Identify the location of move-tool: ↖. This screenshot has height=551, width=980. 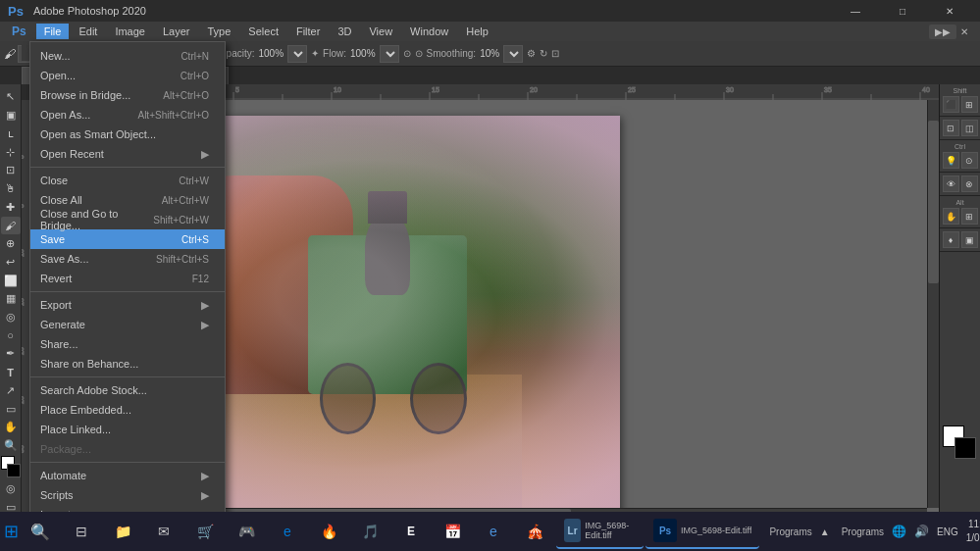
(11, 97).